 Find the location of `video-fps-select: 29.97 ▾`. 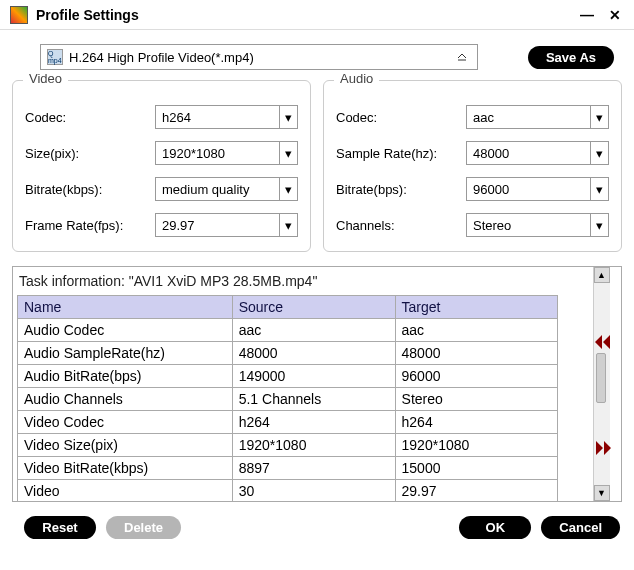

video-fps-select: 29.97 ▾ is located at coordinates (226, 225).